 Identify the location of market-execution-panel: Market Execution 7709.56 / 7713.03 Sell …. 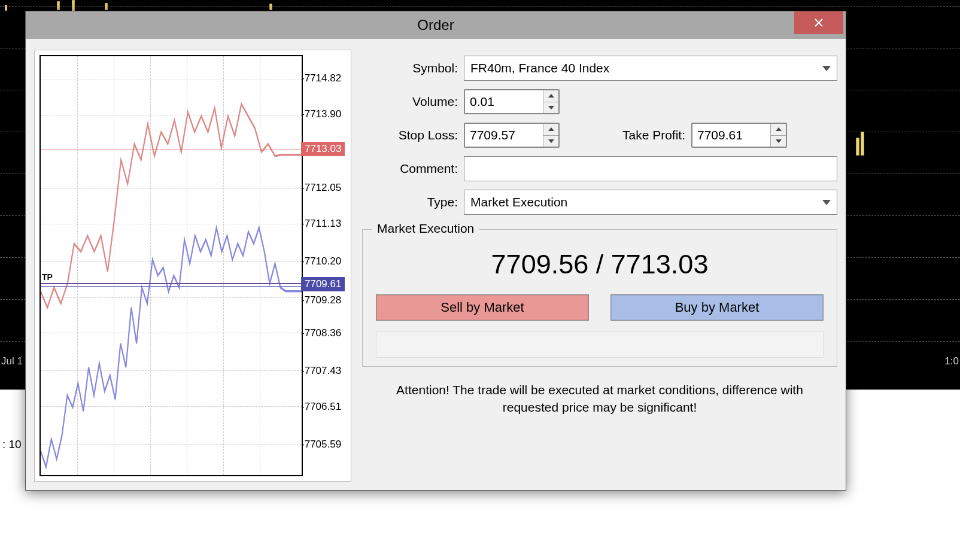
(600, 298).